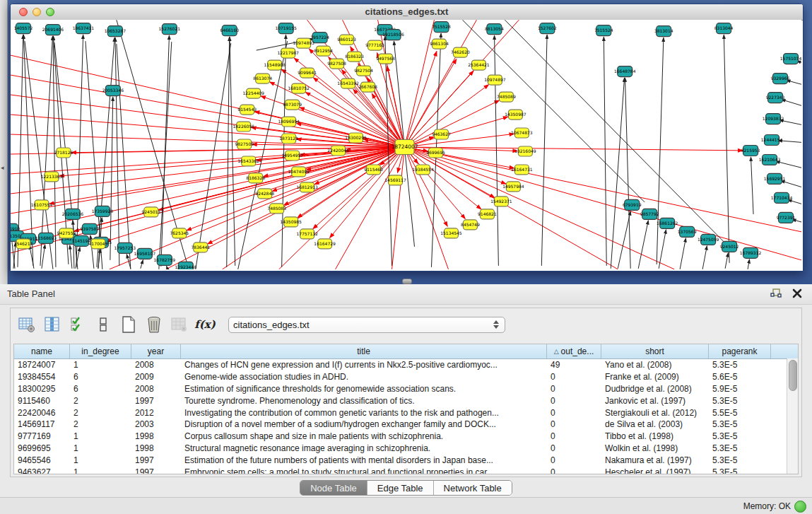 This screenshot has height=514, width=812. Describe the element at coordinates (655, 448) in the screenshot. I see `table-cell: Wolkin et al. (1998)` at that location.